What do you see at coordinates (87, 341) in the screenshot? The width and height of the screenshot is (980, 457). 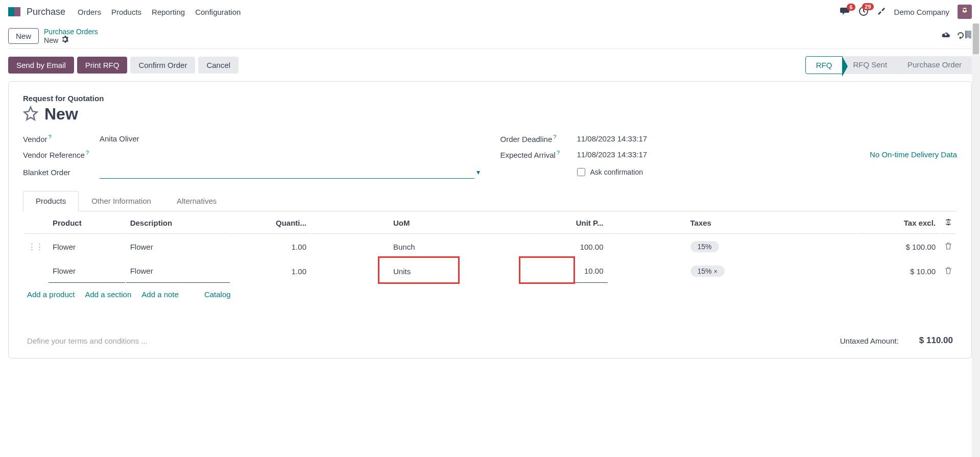 I see `terms-input: Define your terms and conditions ...` at bounding box center [87, 341].